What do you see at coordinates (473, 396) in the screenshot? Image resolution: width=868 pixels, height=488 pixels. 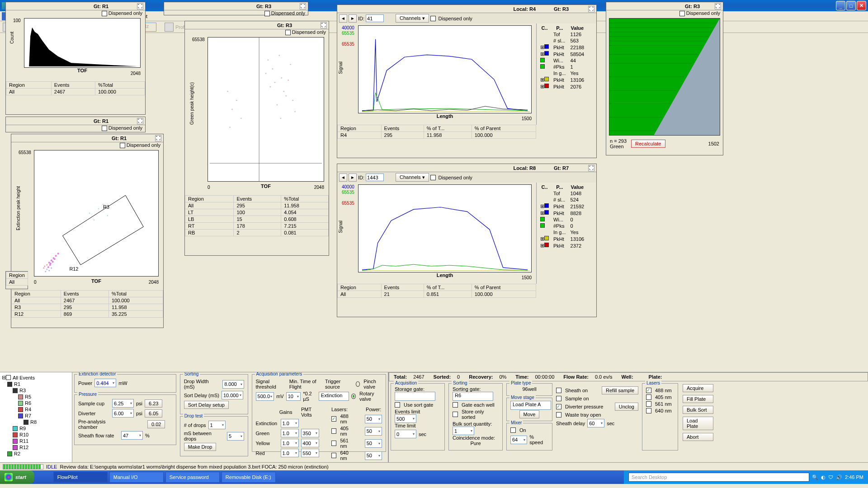 I see `sorting-gate-combo: R6` at bounding box center [473, 396].